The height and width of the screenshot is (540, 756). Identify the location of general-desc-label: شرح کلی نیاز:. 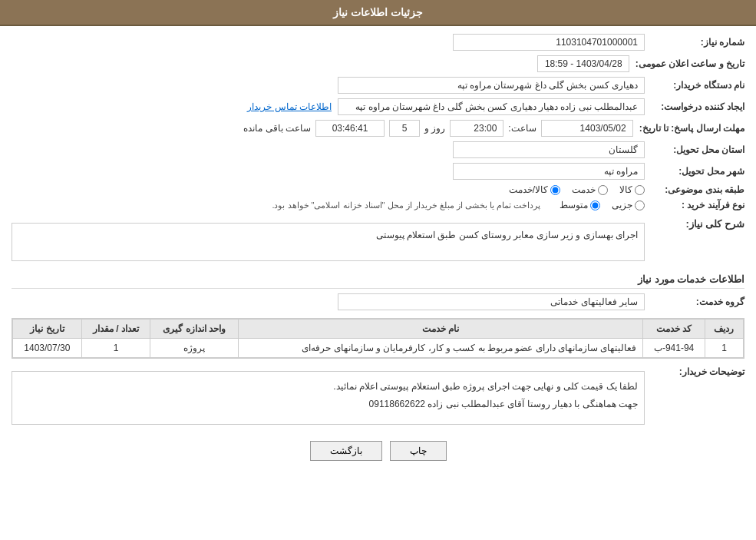
(695, 224).